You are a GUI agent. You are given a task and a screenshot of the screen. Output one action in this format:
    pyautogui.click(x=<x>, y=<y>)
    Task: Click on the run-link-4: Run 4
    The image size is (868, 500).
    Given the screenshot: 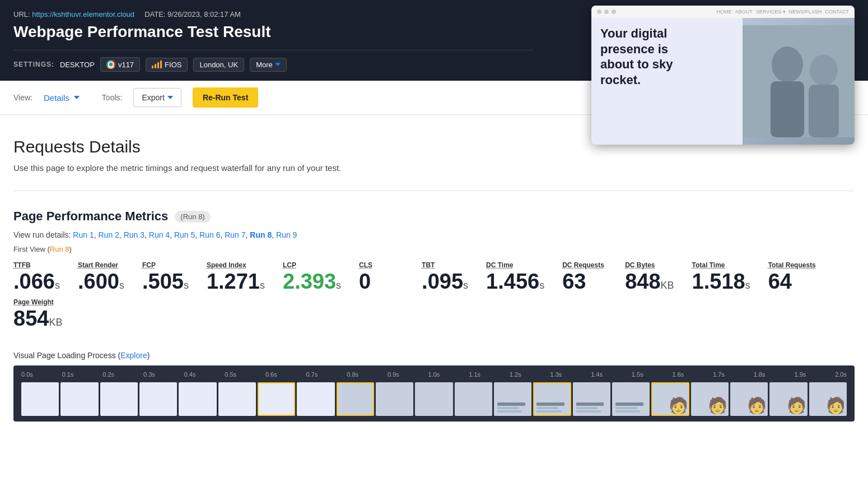 What is the action you would take?
    pyautogui.click(x=159, y=235)
    